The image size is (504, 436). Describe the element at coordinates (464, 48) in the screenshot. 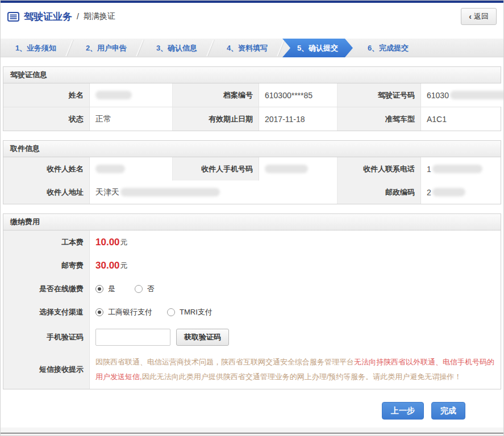

I see `steps-filler` at that location.